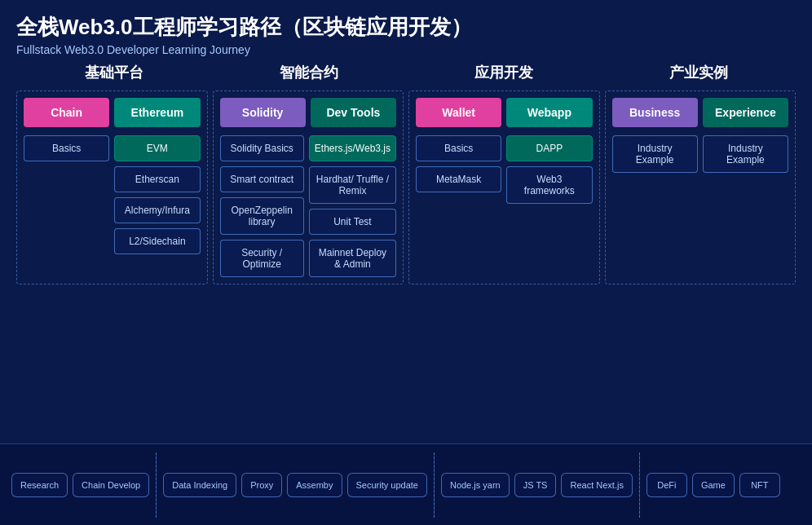 The width and height of the screenshot is (812, 525). Describe the element at coordinates (745, 154) in the screenshot. I see `chanye-right: Industry Example` at that location.